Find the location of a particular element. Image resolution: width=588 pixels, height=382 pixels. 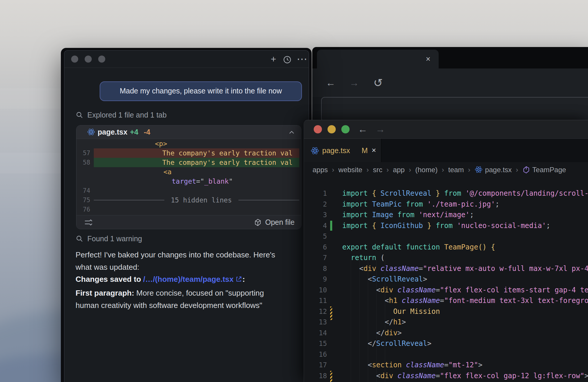

line-number: 12 is located at coordinates (315, 311).